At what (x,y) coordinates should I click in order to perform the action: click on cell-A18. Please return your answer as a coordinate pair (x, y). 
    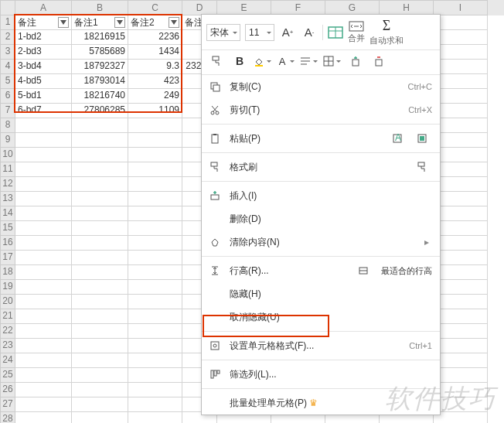
    Looking at the image, I should click on (43, 272).